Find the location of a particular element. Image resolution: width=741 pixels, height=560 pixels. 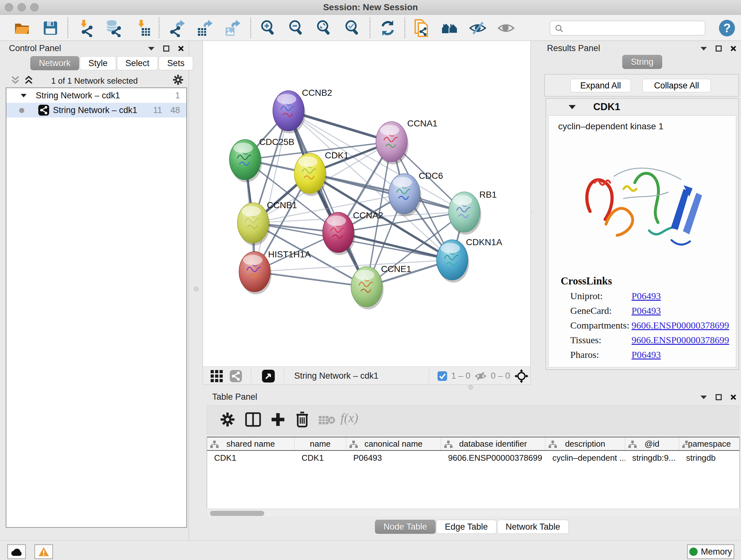

zoom-selected-button is located at coordinates (352, 28).